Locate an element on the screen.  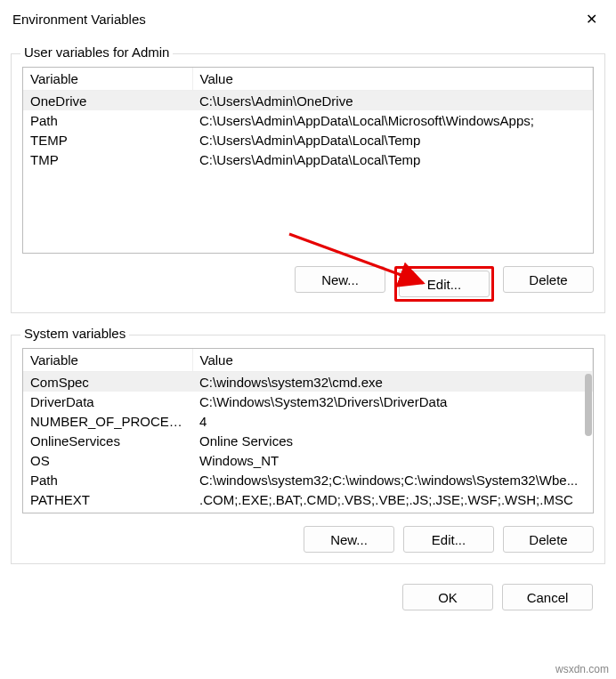
system-edit-button: Edit... is located at coordinates (449, 539).